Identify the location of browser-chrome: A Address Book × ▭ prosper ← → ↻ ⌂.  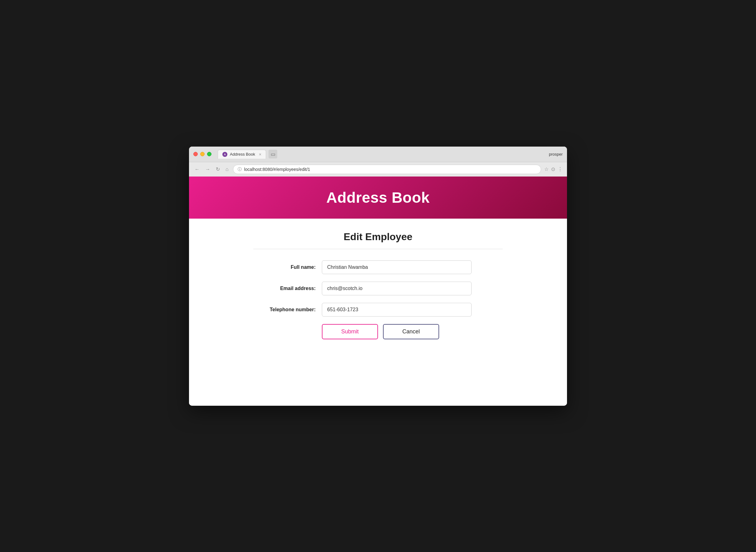
(378, 162).